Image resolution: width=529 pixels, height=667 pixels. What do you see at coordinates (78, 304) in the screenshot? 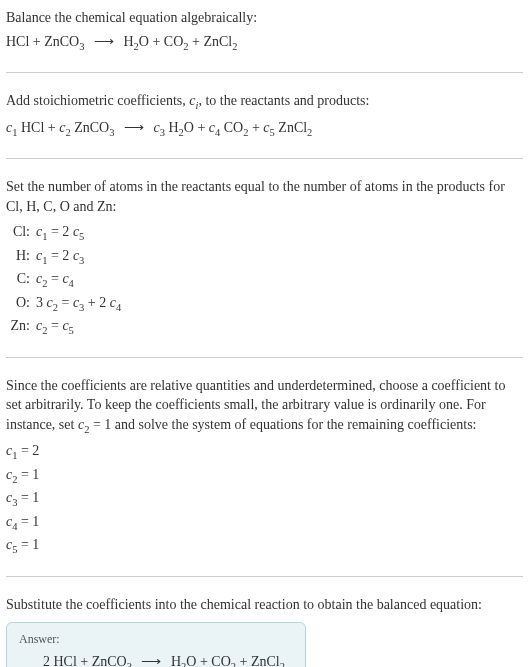
I see `constraint-equation: 3 c2 = c3 + 2 c4` at bounding box center [78, 304].